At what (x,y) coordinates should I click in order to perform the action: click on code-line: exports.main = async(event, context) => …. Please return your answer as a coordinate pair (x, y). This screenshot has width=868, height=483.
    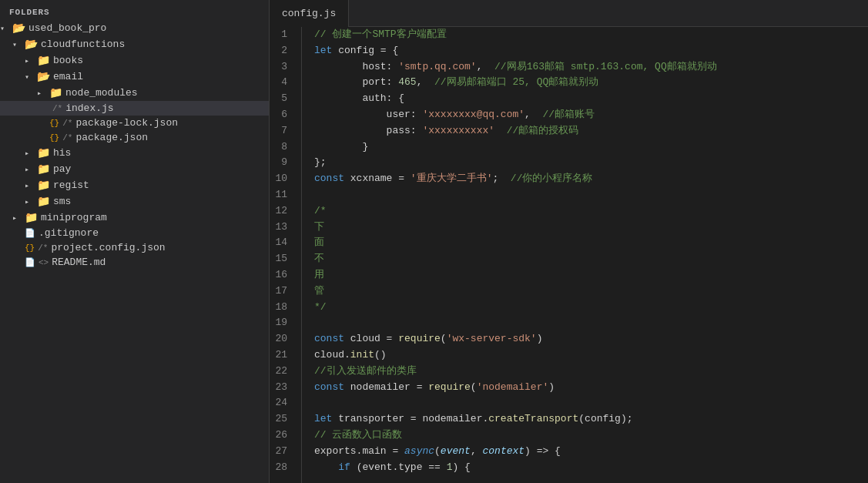
    Looking at the image, I should click on (592, 451).